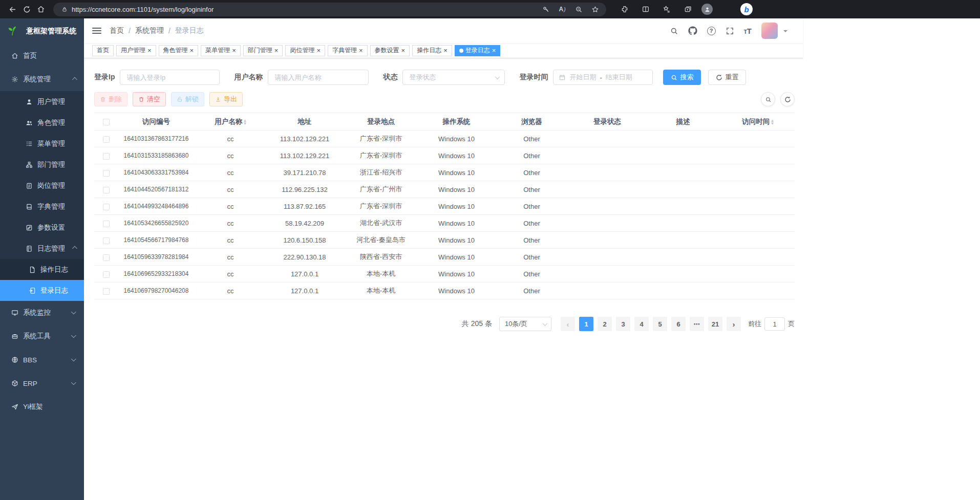 This screenshot has height=500, width=980. I want to click on github-icon, so click(693, 31).